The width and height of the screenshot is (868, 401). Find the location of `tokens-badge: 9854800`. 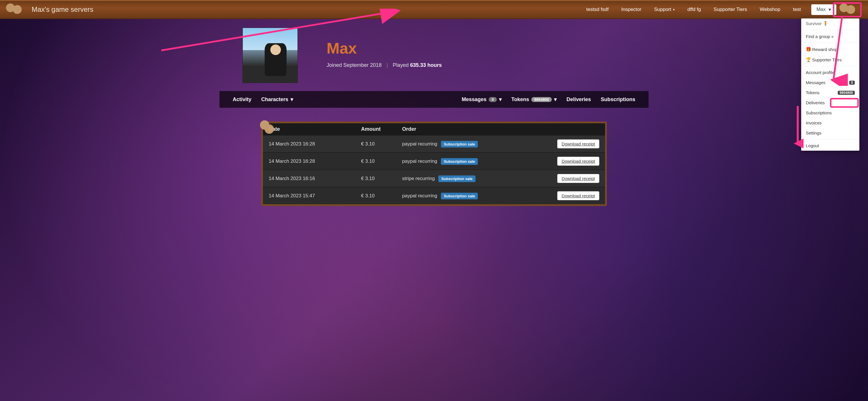

tokens-badge: 9854800 is located at coordinates (542, 100).